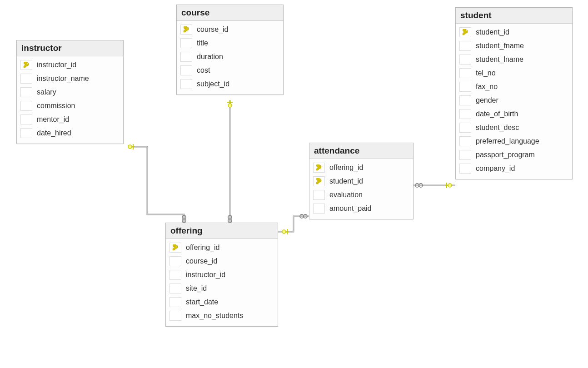 The width and height of the screenshot is (588, 368). Describe the element at coordinates (70, 79) in the screenshot. I see `column-row: instructor_name` at that location.